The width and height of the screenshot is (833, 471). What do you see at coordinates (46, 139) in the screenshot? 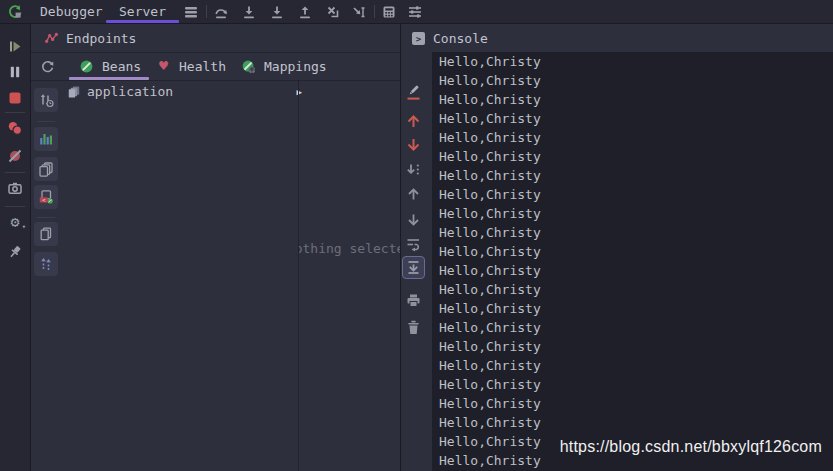
I see `show-statistics-icon` at bounding box center [46, 139].